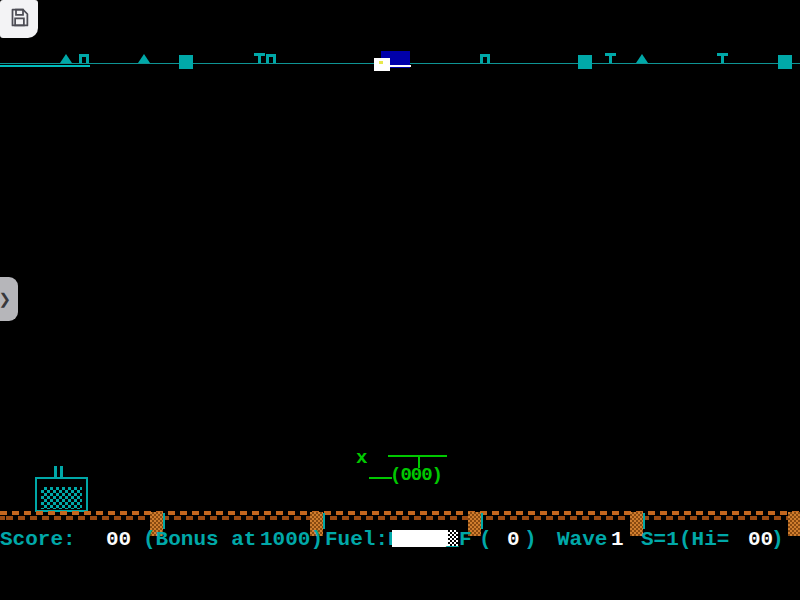 This screenshot has height=600, width=800. Describe the element at coordinates (364, 469) in the screenshot. I see `helicopter-tail-hook: `` at that location.